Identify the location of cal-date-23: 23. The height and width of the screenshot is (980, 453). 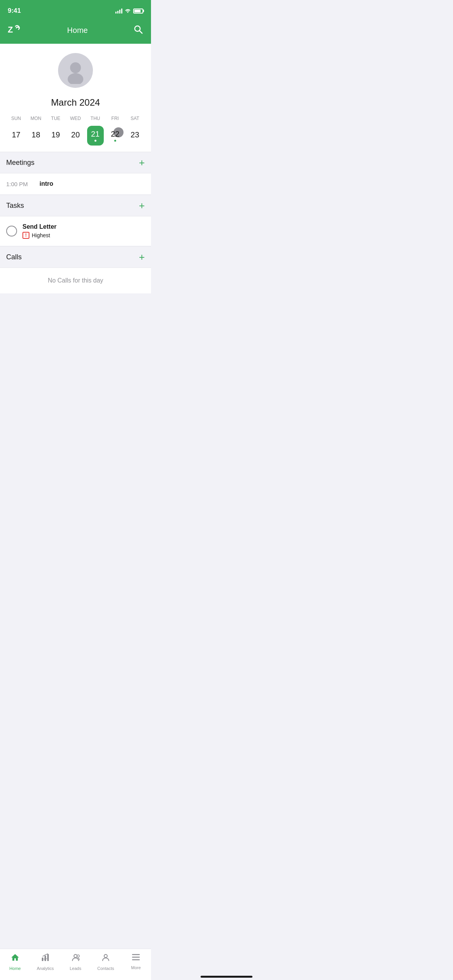
(135, 136).